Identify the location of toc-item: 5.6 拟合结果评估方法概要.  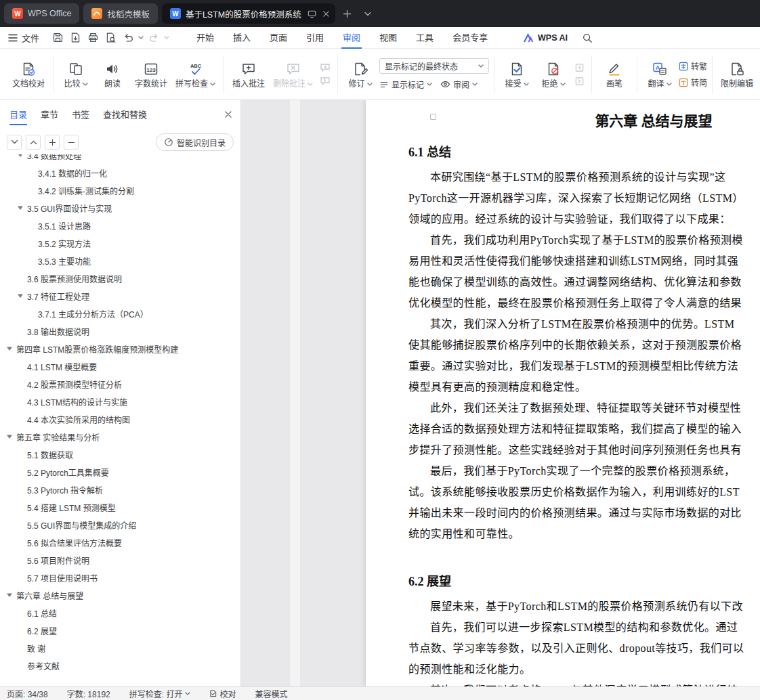
(121, 542).